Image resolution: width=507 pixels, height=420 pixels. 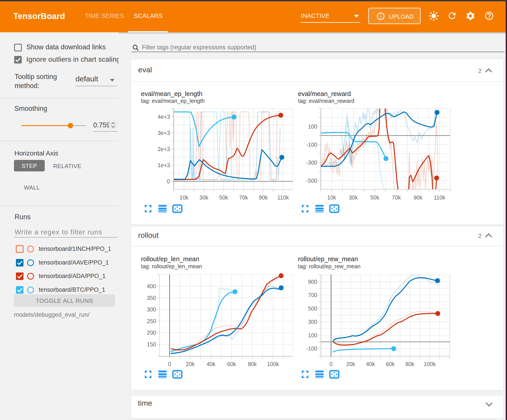 What do you see at coordinates (312, 163) in the screenshot?
I see `svg-text: -300` at bounding box center [312, 163].